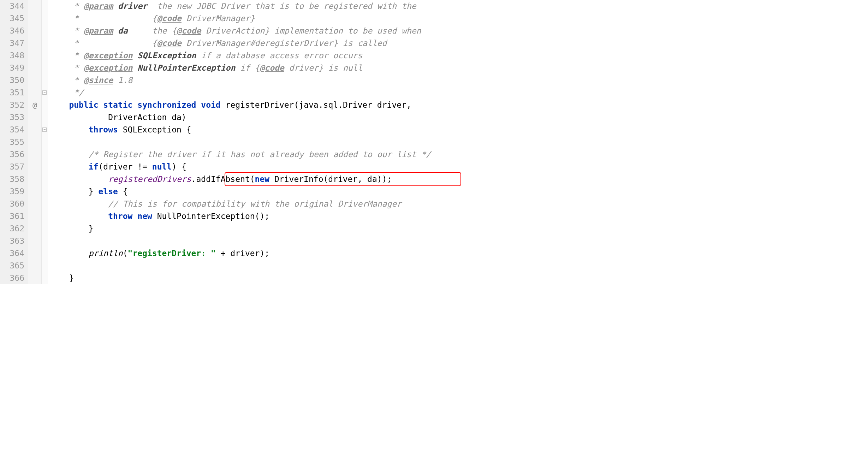 The height and width of the screenshot is (474, 868). Describe the element at coordinates (162, 167) in the screenshot. I see `keyword: null` at that location.